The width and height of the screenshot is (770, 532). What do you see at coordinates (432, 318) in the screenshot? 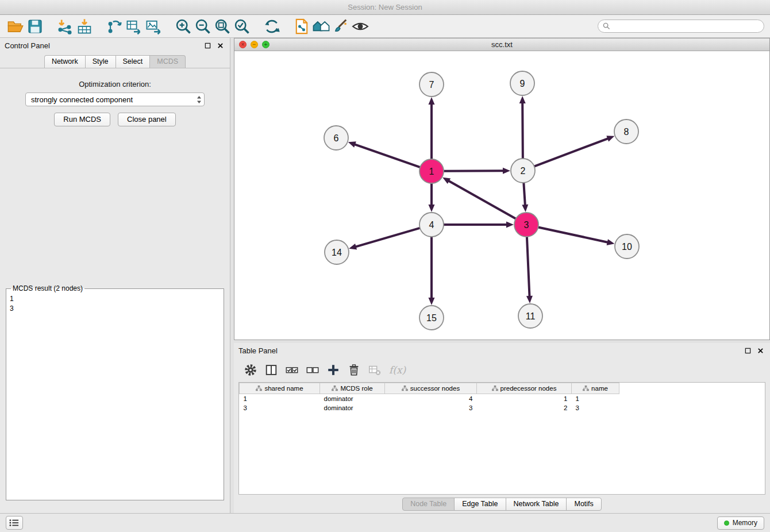
I see `node-15: 15` at bounding box center [432, 318].